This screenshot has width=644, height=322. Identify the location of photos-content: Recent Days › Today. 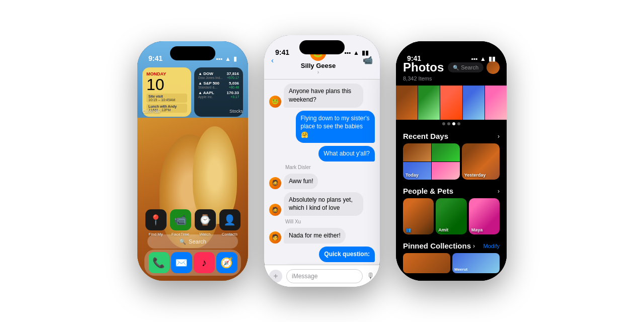
(451, 183).